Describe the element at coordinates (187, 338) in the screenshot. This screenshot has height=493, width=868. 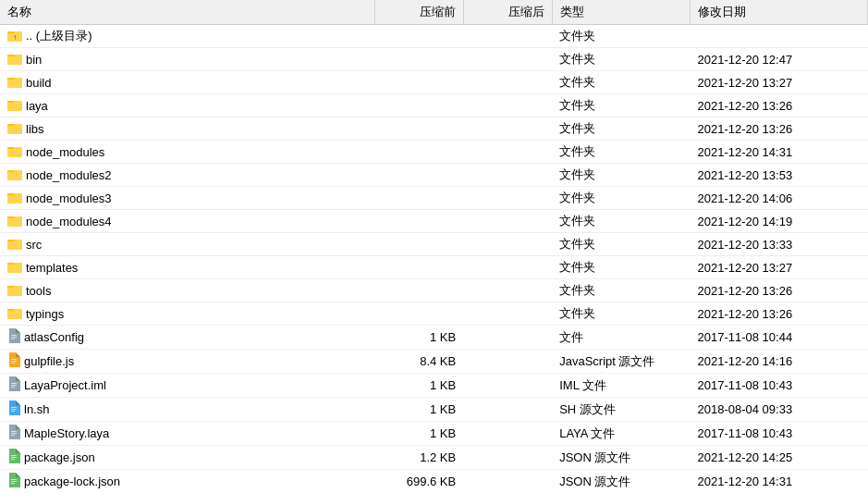
I see `file-name: atlasConfig` at that location.